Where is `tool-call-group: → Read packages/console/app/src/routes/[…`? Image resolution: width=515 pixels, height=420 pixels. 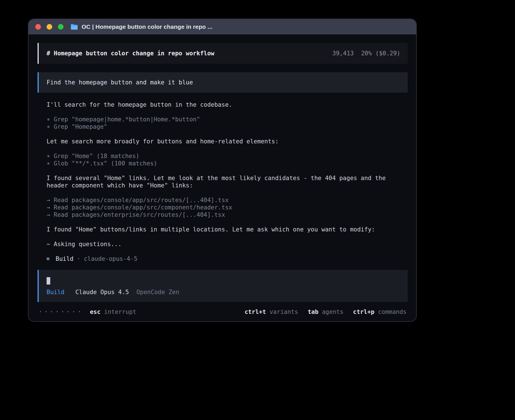 tool-call-group: → Read packages/console/app/src/routes/[… is located at coordinates (222, 207).